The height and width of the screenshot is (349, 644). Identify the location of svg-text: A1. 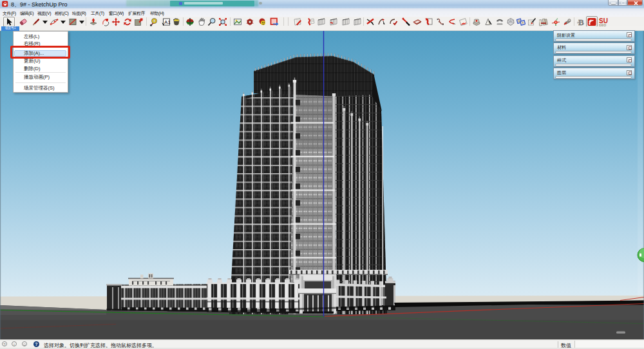
(167, 22).